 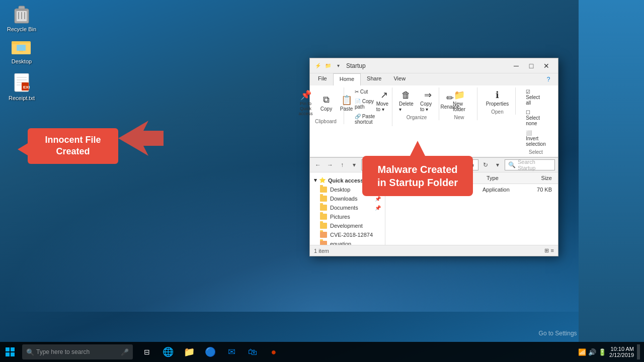 What do you see at coordinates (535, 98) in the screenshot?
I see `select-all-button: ☑ Select all` at bounding box center [535, 98].